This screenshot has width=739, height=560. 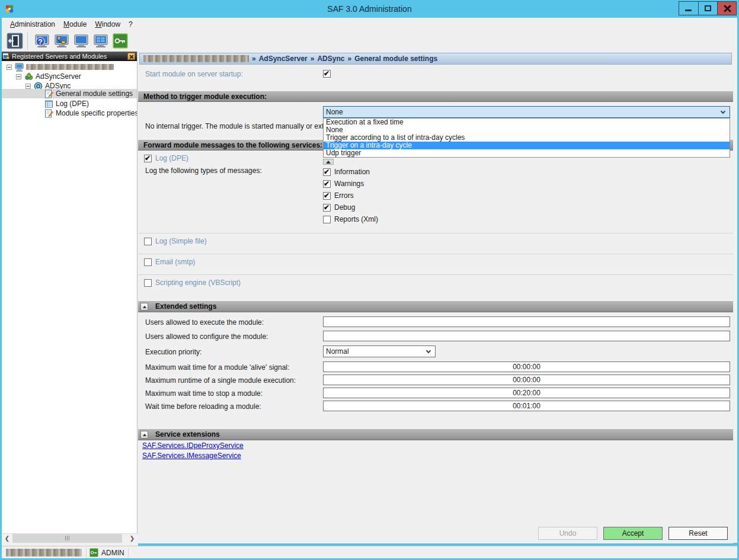 I want to click on tree-node-server, so click(x=60, y=67).